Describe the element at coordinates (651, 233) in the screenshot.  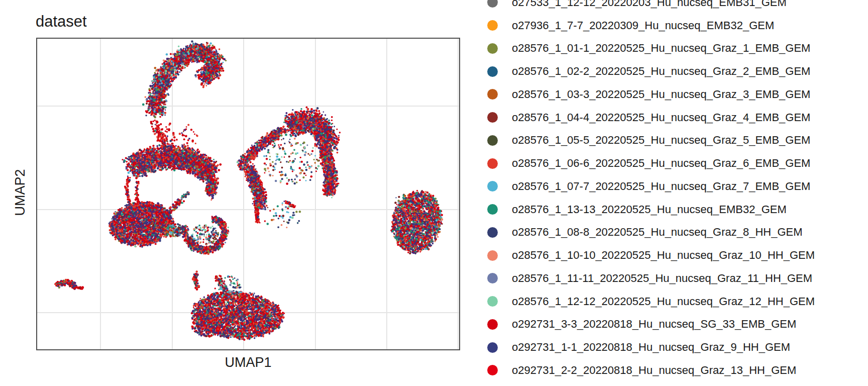
I see `legend-item: o28576_1_08-8_20220525_Hu_nucseq_Graz_8_…` at that location.